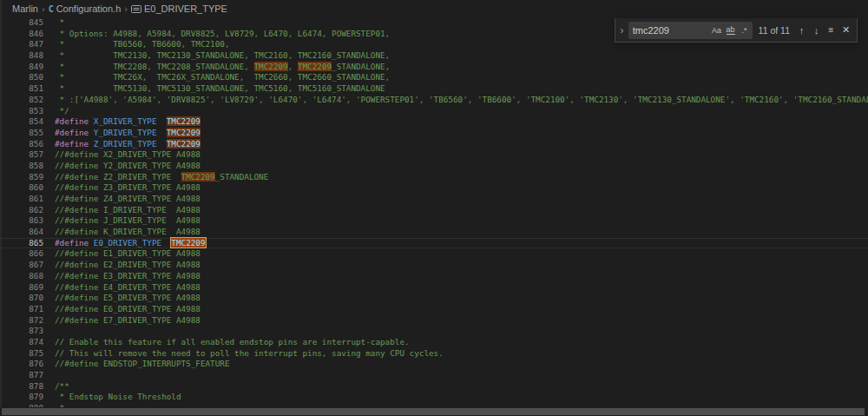  Describe the element at coordinates (25, 9) in the screenshot. I see `breadcrumb-item-folder: Marlin` at that location.